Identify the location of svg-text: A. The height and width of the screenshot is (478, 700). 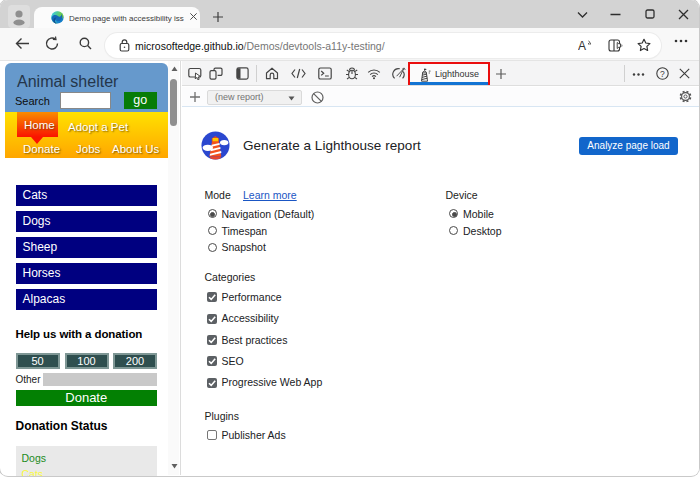
(582, 46).